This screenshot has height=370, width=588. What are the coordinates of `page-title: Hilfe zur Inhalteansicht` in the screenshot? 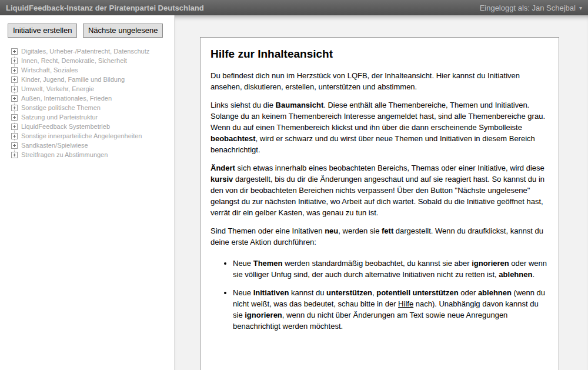 It's located at (380, 54).